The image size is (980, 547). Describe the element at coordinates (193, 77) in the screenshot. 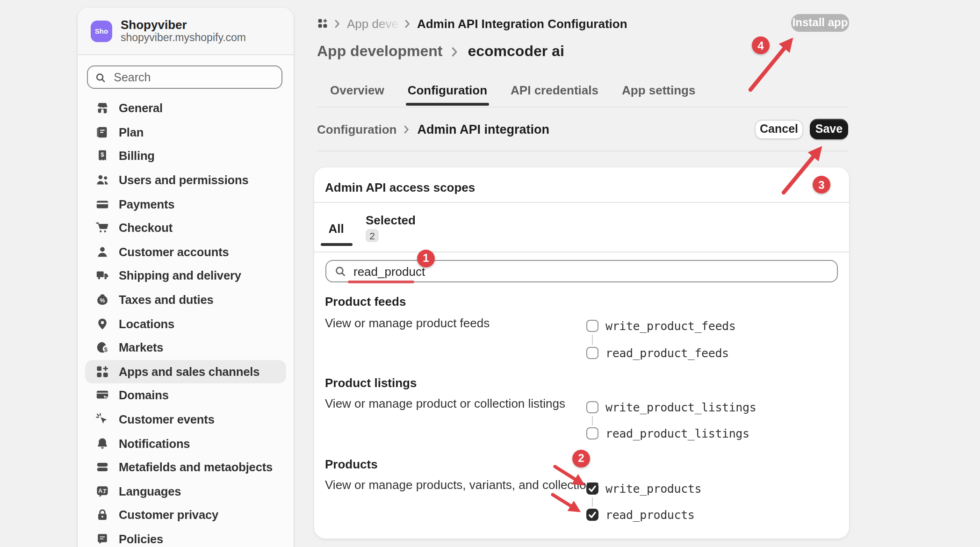

I see `sidebar-search-input` at that location.